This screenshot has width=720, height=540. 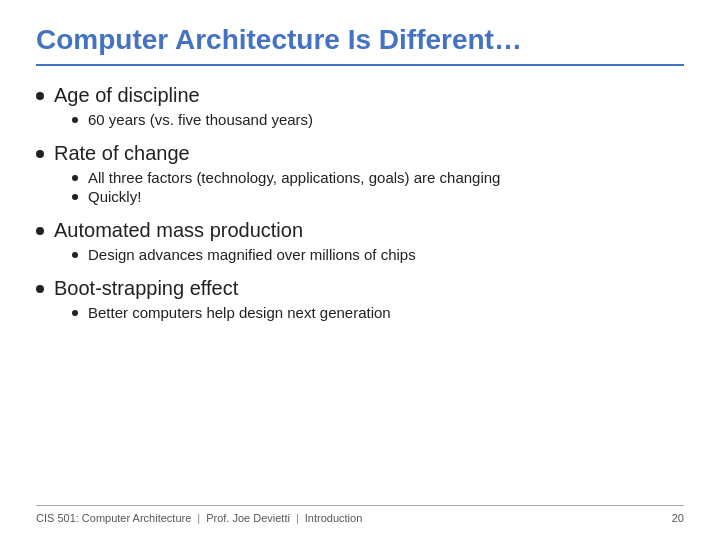 What do you see at coordinates (298, 518) in the screenshot?
I see `footer-sep-2: |` at bounding box center [298, 518].